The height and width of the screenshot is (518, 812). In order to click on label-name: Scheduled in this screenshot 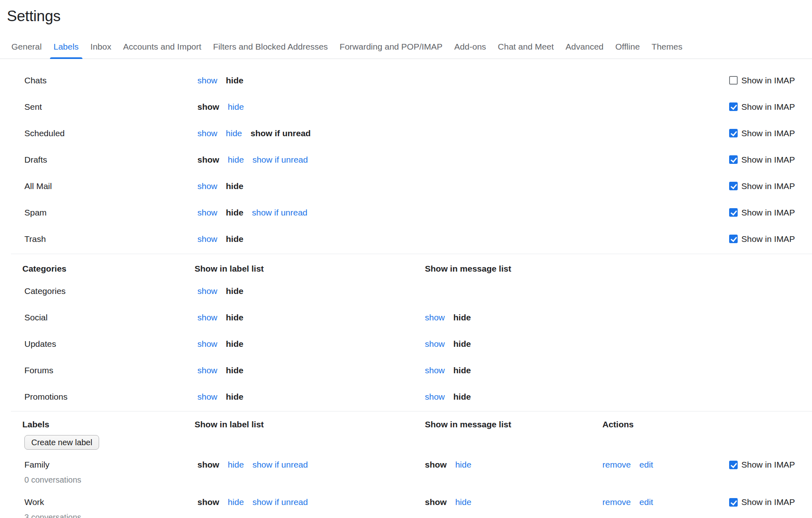, I will do `click(111, 133)`.